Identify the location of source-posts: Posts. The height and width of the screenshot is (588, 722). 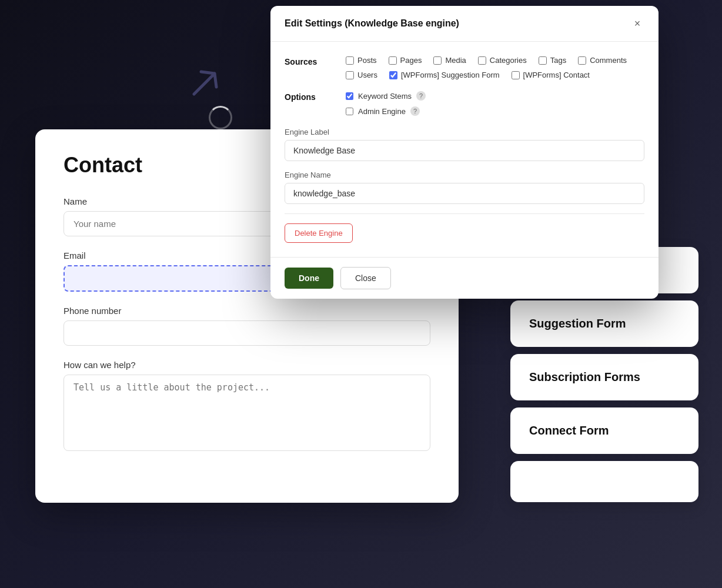
(361, 60).